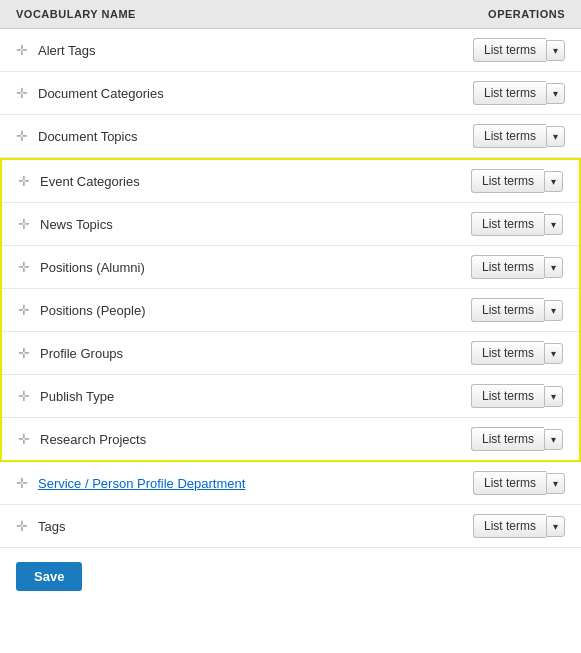 The height and width of the screenshot is (653, 581). Describe the element at coordinates (510, 526) in the screenshot. I see `list-terms-button-tags: List terms` at that location.